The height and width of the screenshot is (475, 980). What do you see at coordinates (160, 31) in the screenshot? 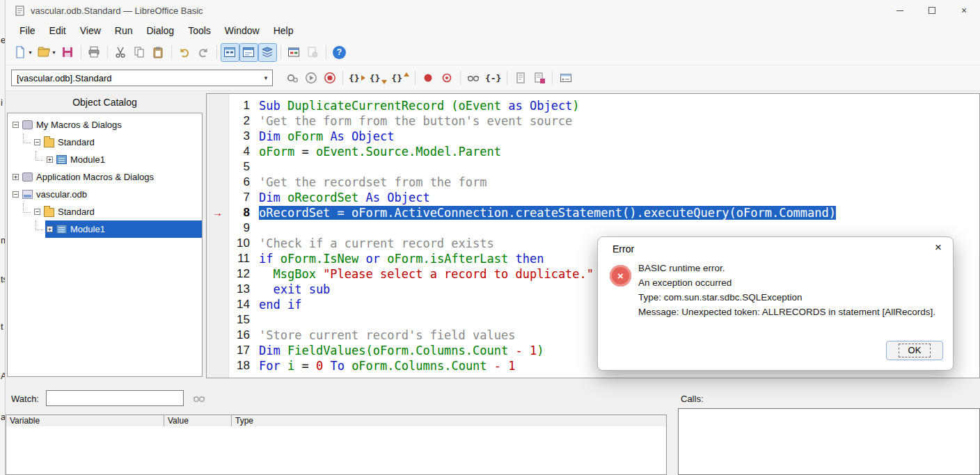
I see `menu-dialog: Dialog` at bounding box center [160, 31].